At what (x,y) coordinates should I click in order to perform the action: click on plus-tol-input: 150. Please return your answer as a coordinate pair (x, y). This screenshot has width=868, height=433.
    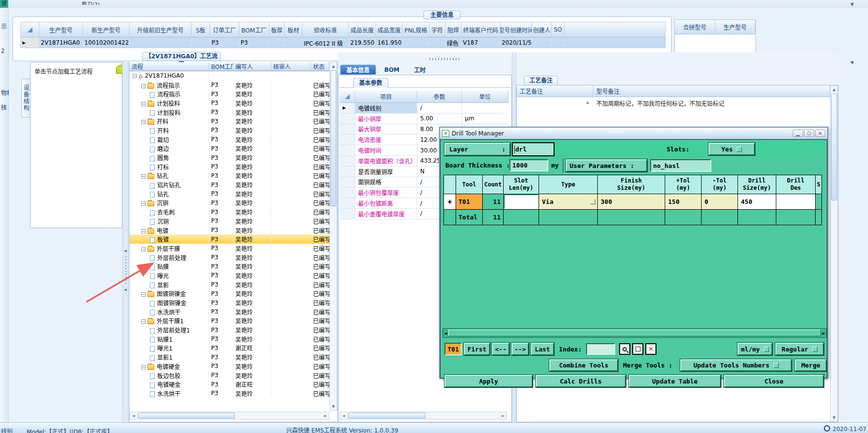
    Looking at the image, I should click on (683, 202).